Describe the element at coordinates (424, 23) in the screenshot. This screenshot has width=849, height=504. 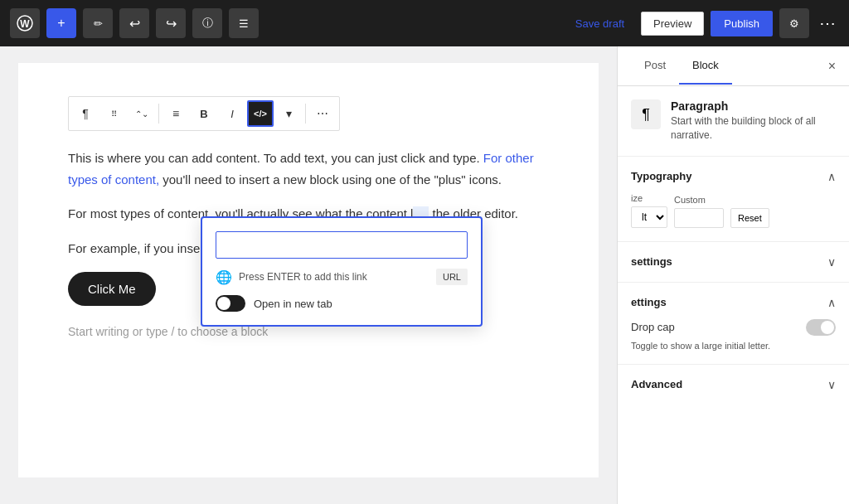
I see `top-bar: W + ✏ ↩ ↪ ⓘ ☰ Save draft Preview Publish…` at that location.